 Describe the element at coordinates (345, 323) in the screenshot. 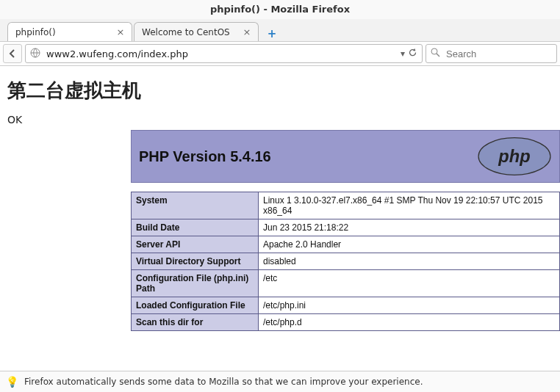

I see `table-row: Scan this dir for/etc/php.d` at that location.